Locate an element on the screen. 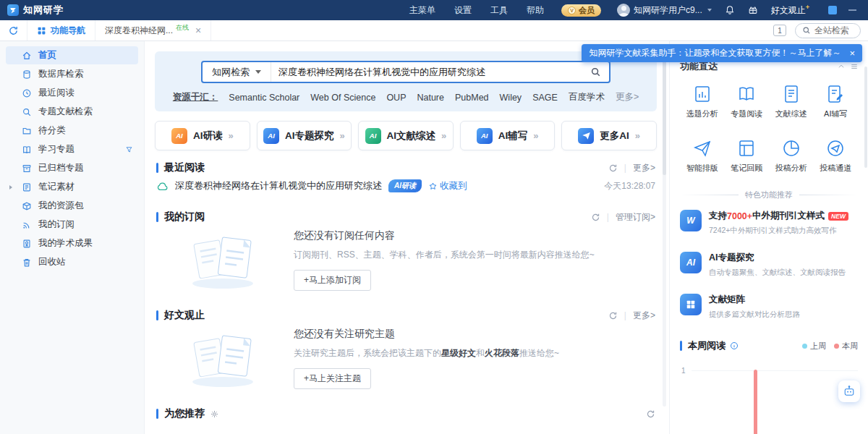  haowen-quick-link: 好文观止+ is located at coordinates (790, 10).